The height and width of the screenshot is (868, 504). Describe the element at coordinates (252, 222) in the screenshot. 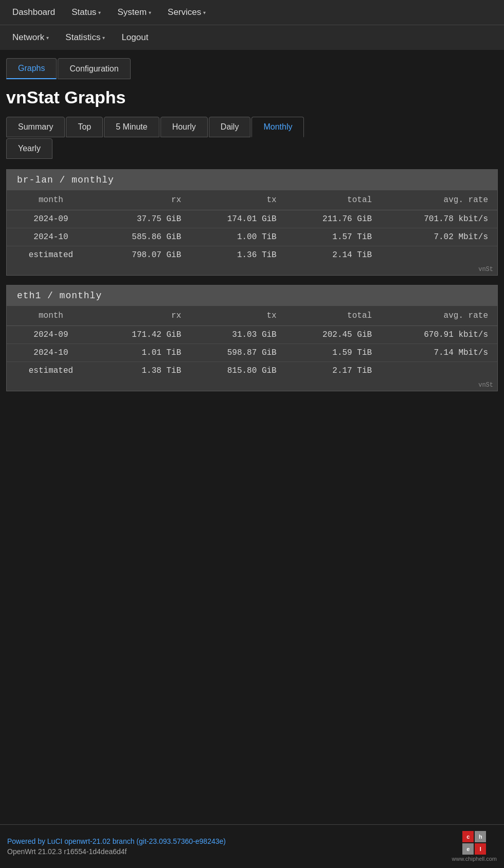

I see `brl-lan-table-container: br-lan / monthly month rx tx total avg. …` at that location.